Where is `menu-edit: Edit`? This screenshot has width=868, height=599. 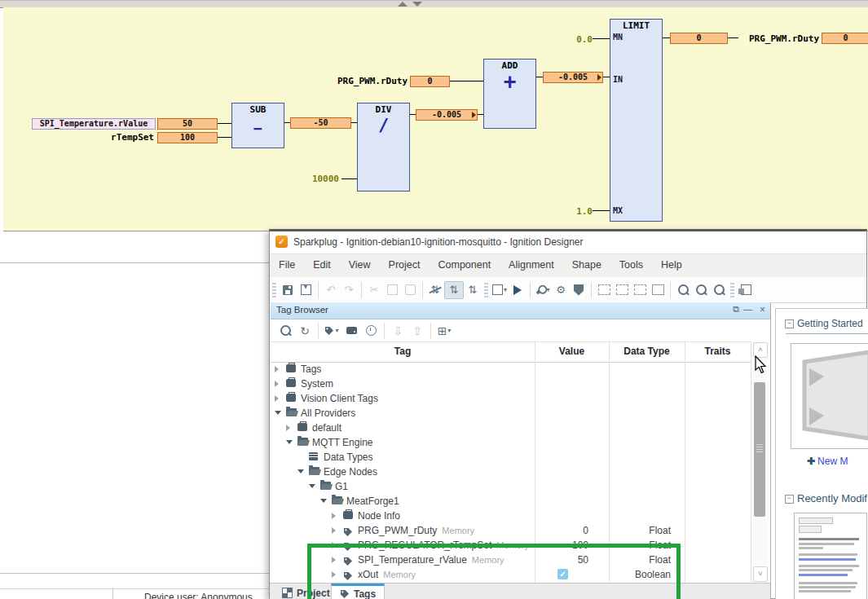 menu-edit: Edit is located at coordinates (322, 262).